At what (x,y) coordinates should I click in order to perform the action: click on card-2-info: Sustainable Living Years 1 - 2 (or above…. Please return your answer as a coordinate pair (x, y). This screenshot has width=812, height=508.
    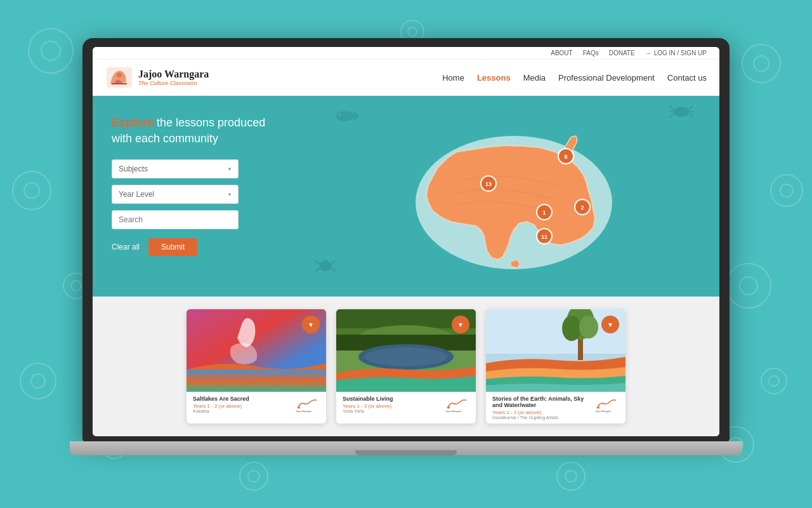
    Looking at the image, I should click on (406, 404).